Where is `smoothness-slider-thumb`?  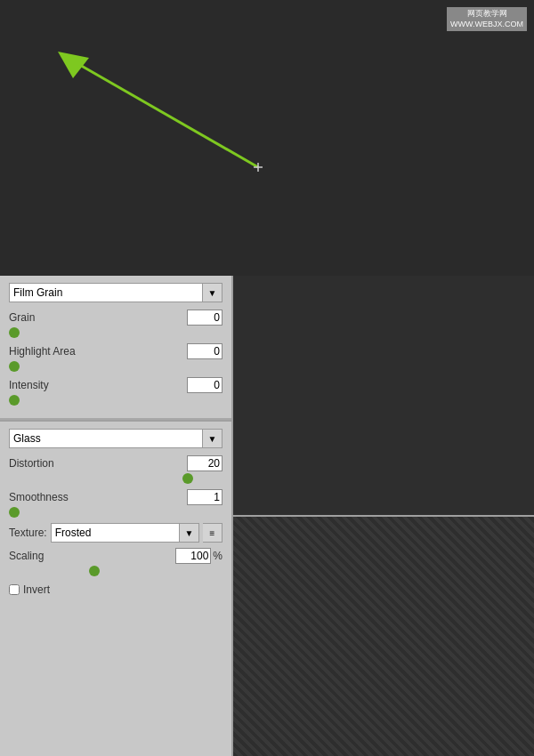
smoothness-slider-thumb is located at coordinates (14, 512).